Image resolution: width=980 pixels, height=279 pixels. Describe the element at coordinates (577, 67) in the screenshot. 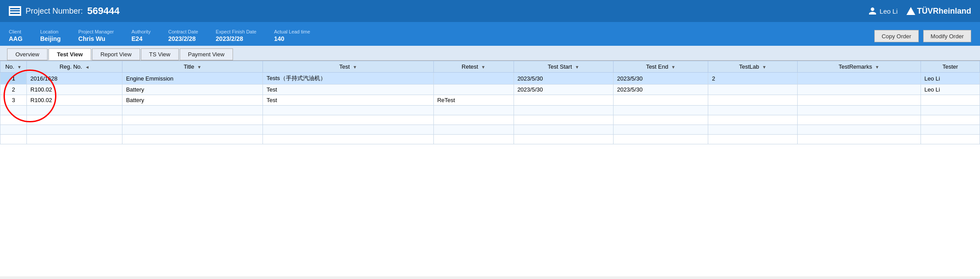

I see `sort-arrow-test-start: ▼` at that location.